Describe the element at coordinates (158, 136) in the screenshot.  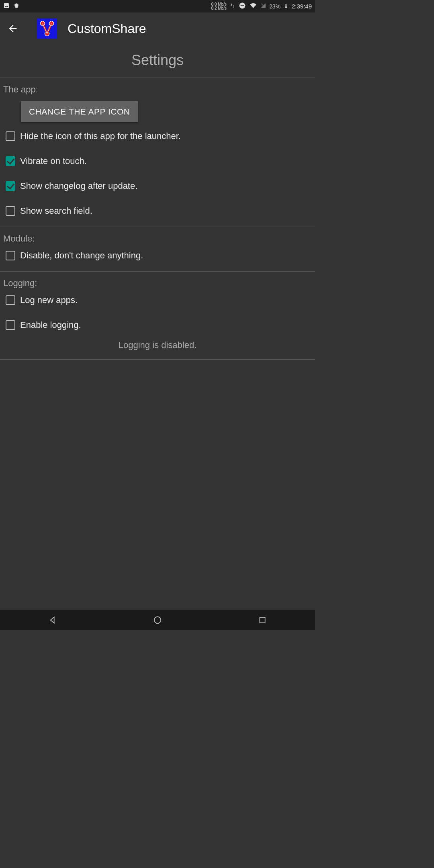
I see `row-hide-icon: Hide the icon of this app for the launch…` at that location.